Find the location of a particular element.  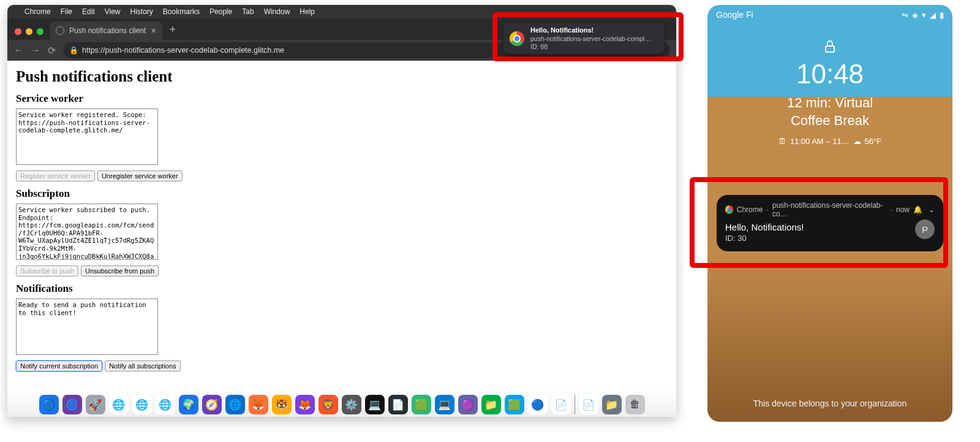

dock-launchpad-icon: 🚀 is located at coordinates (96, 405).